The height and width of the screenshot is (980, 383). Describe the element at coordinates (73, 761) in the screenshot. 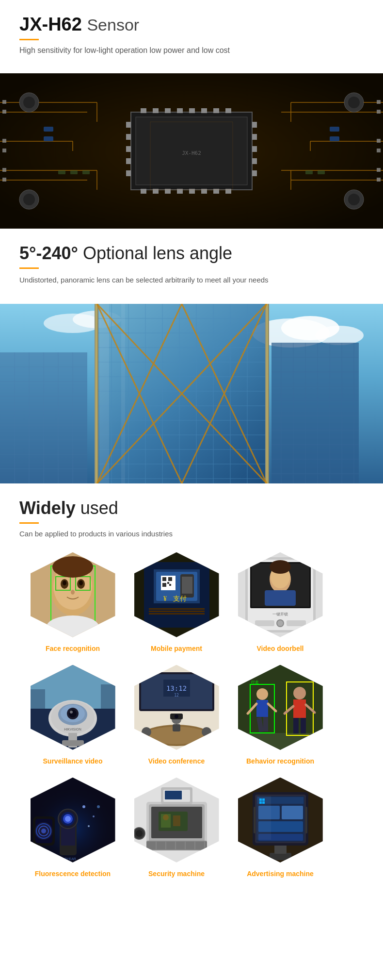

I see `hex-label-surveillance: Surveillance video` at that location.